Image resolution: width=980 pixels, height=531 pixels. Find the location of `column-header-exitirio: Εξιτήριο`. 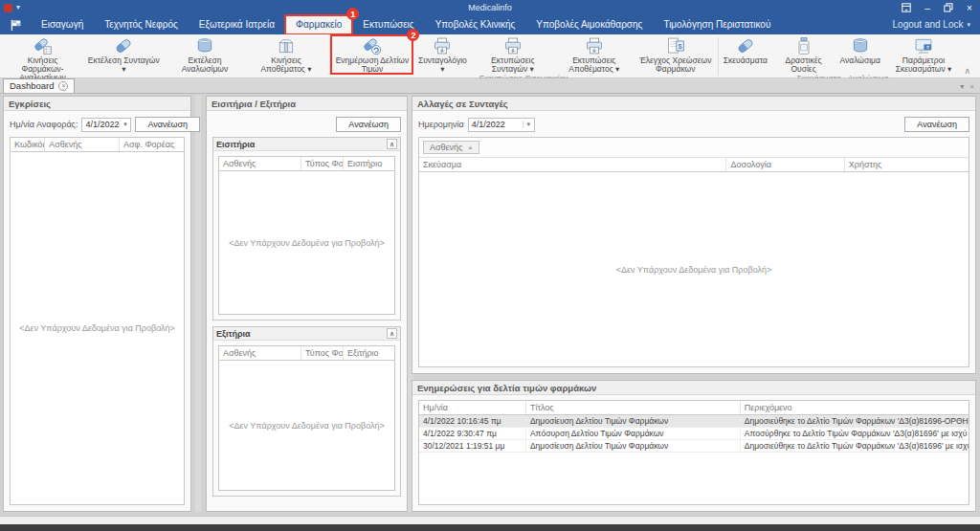

column-header-exitirio: Εξιτήριο is located at coordinates (369, 353).